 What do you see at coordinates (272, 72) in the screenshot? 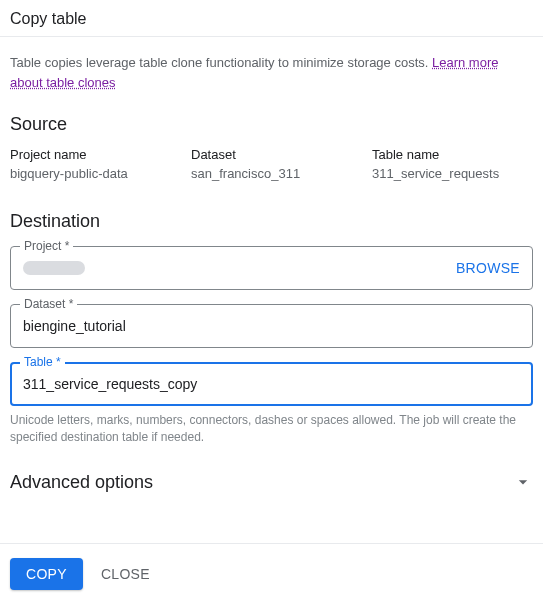
I see `description-text: Table copies leverage table clone functi…` at bounding box center [272, 72].